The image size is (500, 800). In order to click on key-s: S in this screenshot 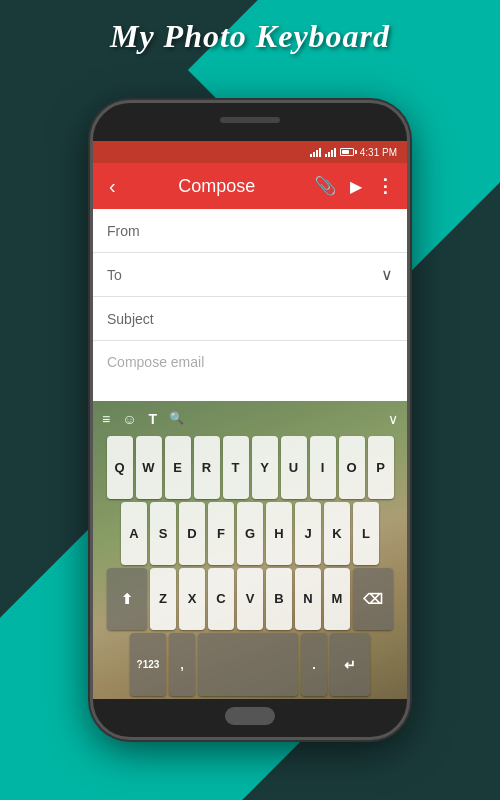, I will do `click(163, 534)`.